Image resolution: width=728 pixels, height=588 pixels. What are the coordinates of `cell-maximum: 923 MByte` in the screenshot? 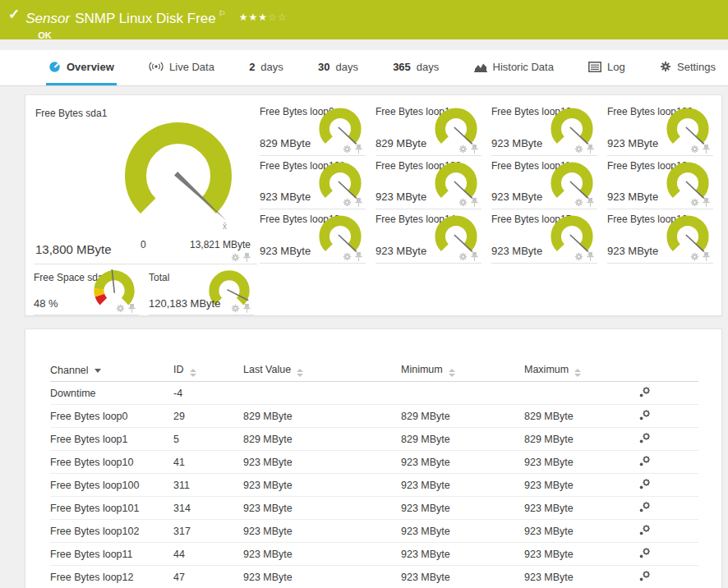 It's located at (581, 462).